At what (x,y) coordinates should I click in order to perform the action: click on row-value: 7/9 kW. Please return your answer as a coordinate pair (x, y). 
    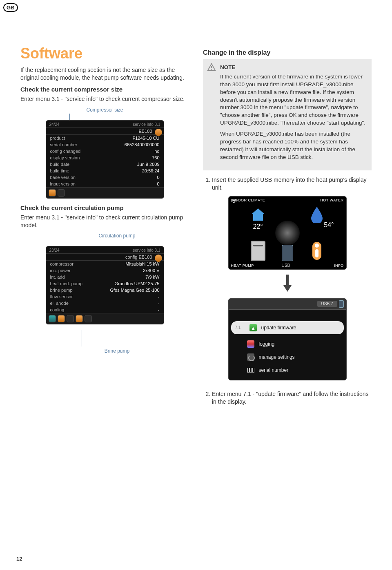
    Looking at the image, I should click on (152, 277).